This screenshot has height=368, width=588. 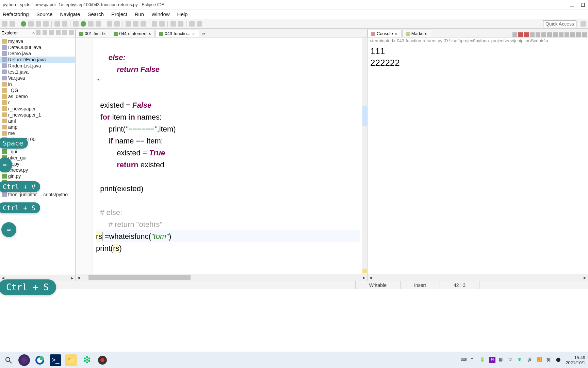 I want to click on run-icon, so click(x=23, y=24).